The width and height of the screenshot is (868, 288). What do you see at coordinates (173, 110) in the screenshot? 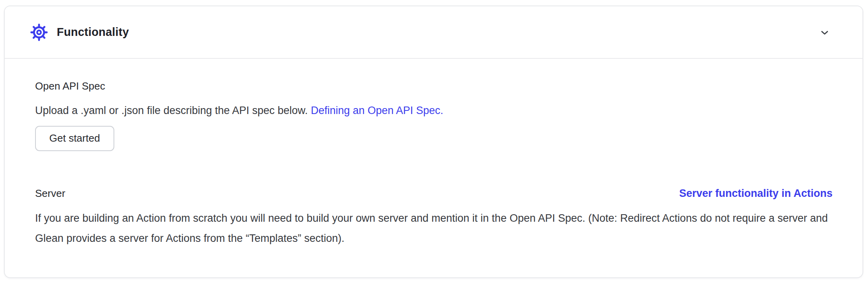
I see `open-api-spec-description-text: Upload a .yaml or .json file describing …` at bounding box center [173, 110].